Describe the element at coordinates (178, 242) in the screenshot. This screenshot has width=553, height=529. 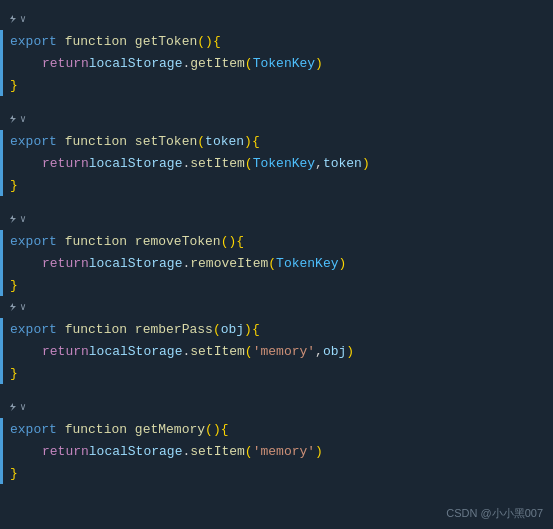
I see `token: removeToken` at that location.